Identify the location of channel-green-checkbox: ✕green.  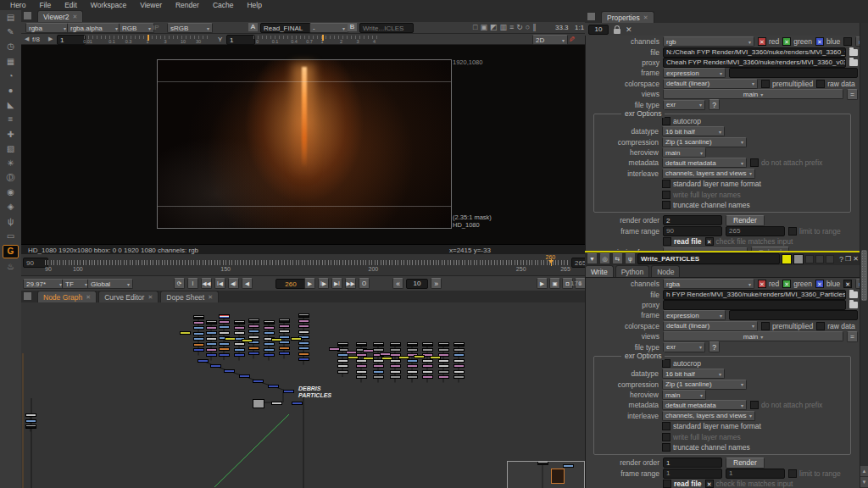
(797, 42).